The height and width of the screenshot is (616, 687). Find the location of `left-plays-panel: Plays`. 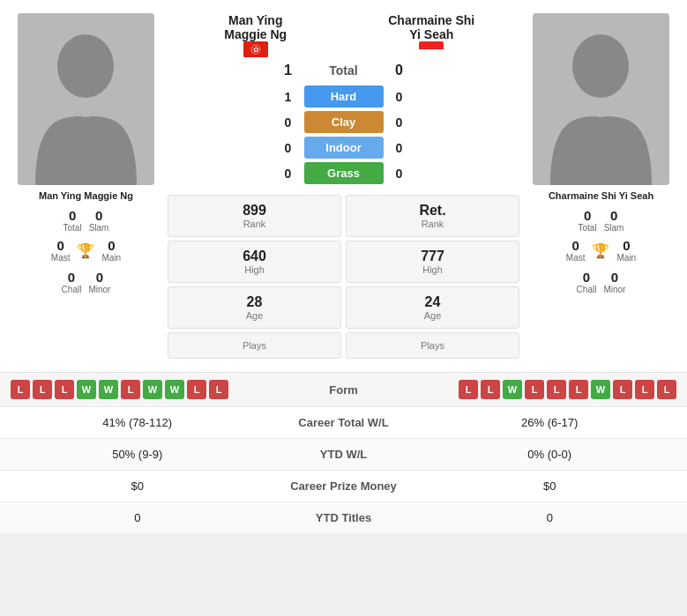

left-plays-panel: Plays is located at coordinates (254, 345).